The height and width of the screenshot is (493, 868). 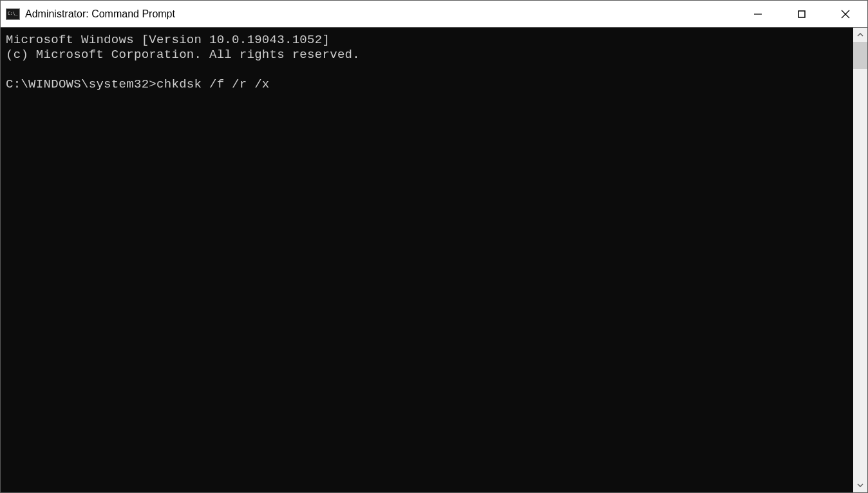 What do you see at coordinates (100, 14) in the screenshot?
I see `window-title: Administrator: Command Prompt` at bounding box center [100, 14].